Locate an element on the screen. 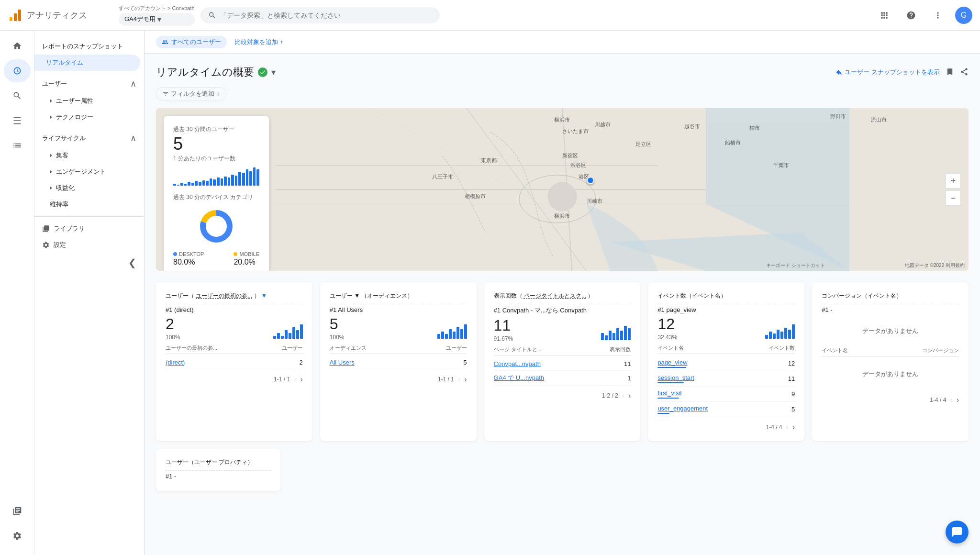  sidebar-item-realtime: リアルタイム is located at coordinates (87, 63).